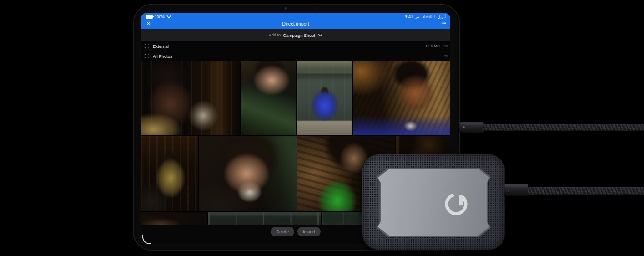  What do you see at coordinates (160, 17) in the screenshot?
I see `battery-percent: 100%` at bounding box center [160, 17].